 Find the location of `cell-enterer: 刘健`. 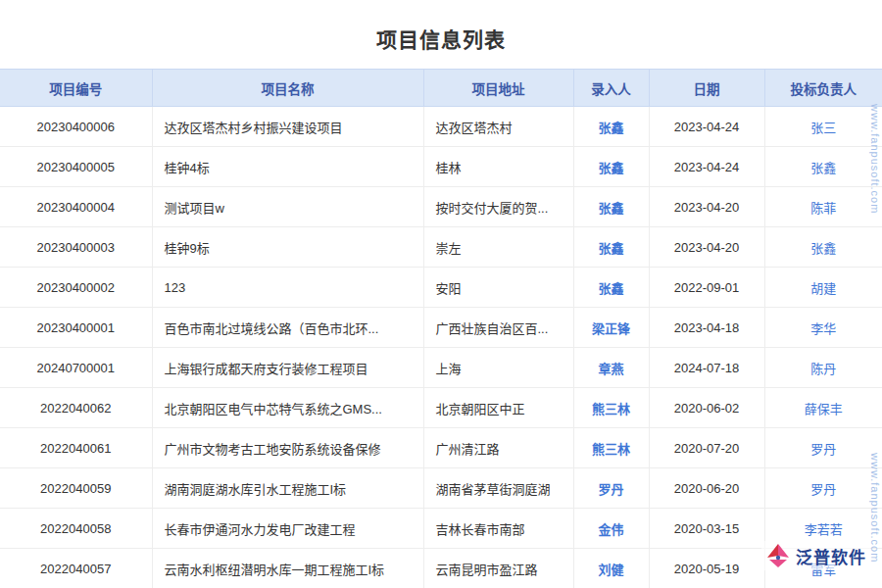

cell-enterer: 刘健 is located at coordinates (612, 568).